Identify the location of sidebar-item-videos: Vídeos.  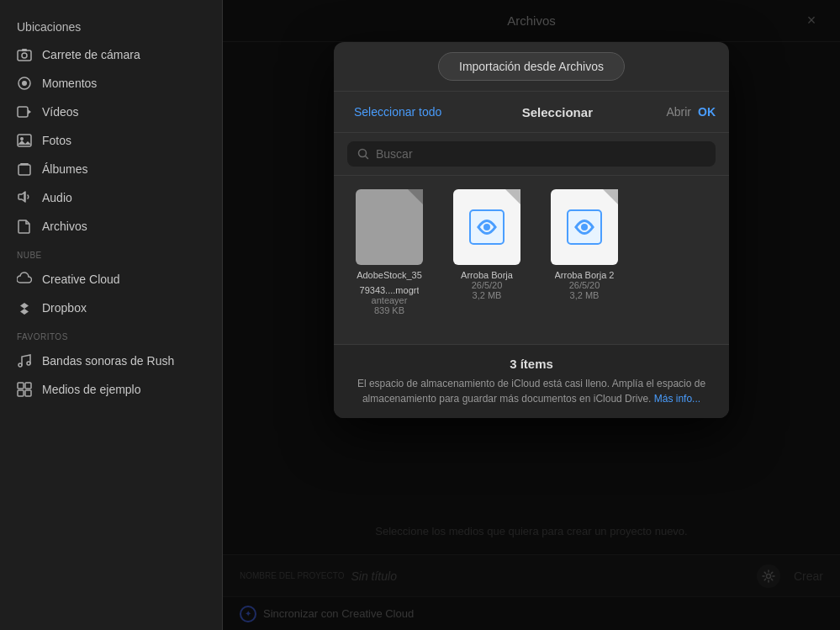
(111, 112).